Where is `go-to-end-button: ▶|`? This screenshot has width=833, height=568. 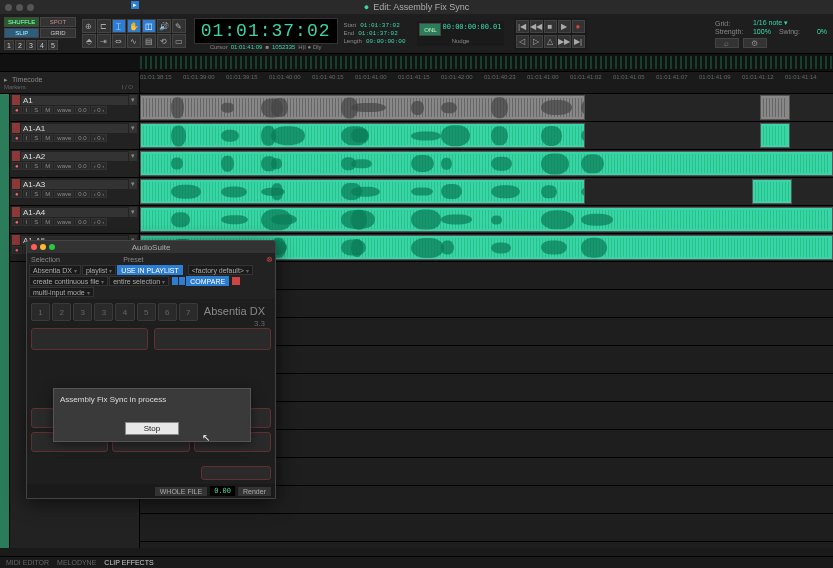 go-to-end-button: ▶| is located at coordinates (578, 42).